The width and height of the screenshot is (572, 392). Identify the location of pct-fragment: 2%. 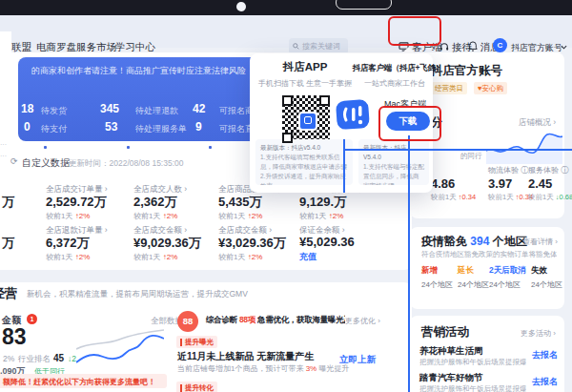
(9, 359).